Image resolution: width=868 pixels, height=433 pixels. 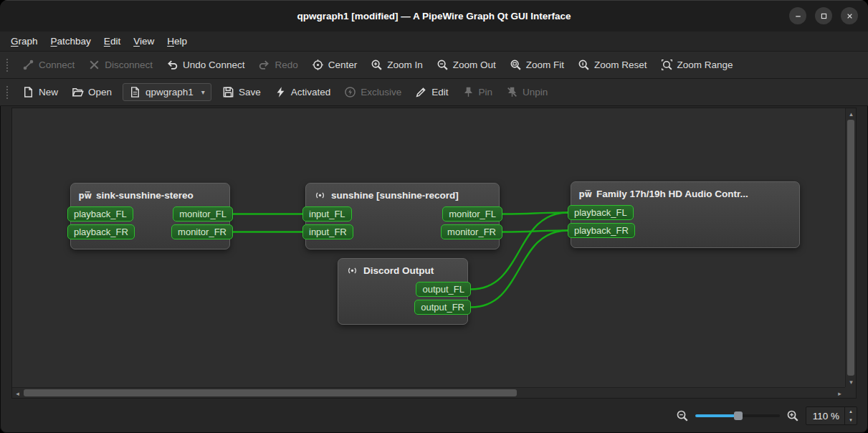 What do you see at coordinates (612, 65) in the screenshot?
I see `toolbar-zoom-reset-button: Zoom Reset` at bounding box center [612, 65].